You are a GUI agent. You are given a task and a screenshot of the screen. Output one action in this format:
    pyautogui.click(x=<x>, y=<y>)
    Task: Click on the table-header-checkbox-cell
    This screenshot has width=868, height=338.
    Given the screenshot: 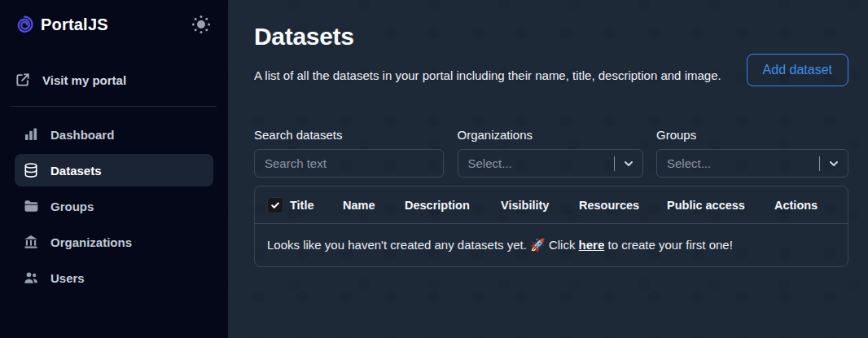 What is the action you would take?
    pyautogui.click(x=272, y=205)
    